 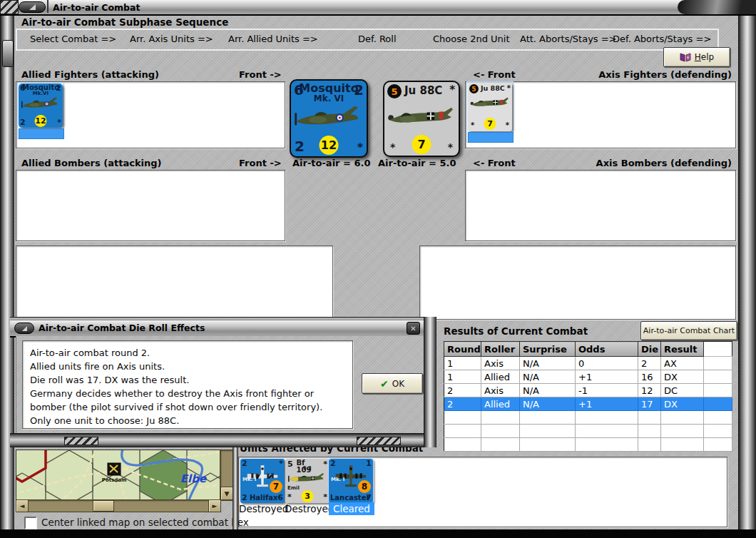 What do you see at coordinates (588, 391) in the screenshot?
I see `result-row: 2Axis N/A-1 12DC` at bounding box center [588, 391].